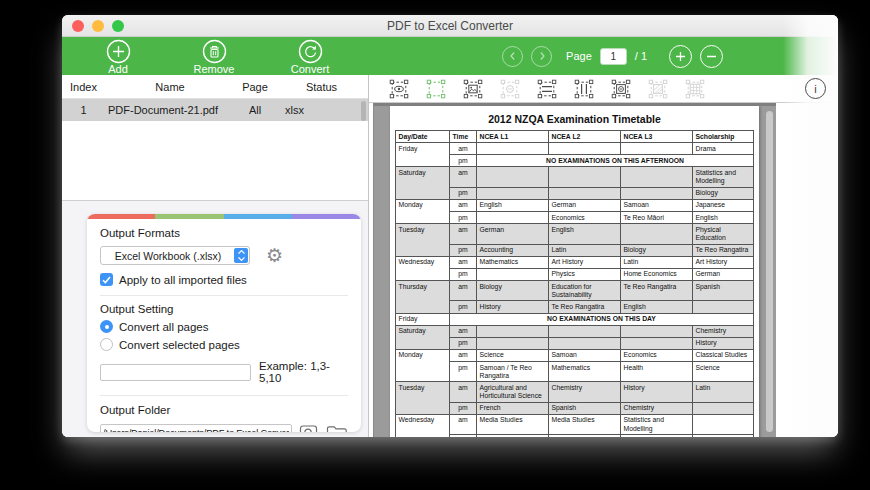 The height and width of the screenshot is (490, 870). What do you see at coordinates (106, 280) in the screenshot?
I see `apply-all-checkbox` at bounding box center [106, 280].